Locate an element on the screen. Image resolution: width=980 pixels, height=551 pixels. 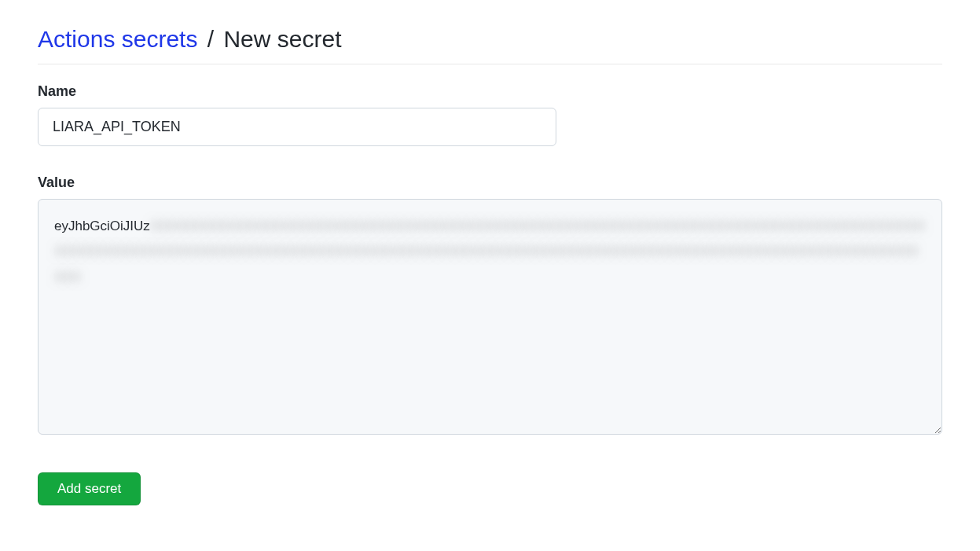
page-title: Actions secrets / New secret is located at coordinates (490, 39).